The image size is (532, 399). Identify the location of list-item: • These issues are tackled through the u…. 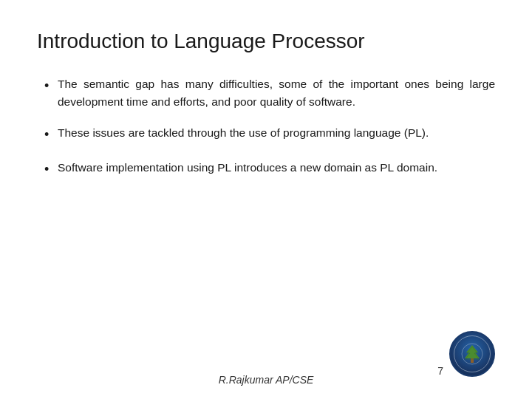
(270, 134).